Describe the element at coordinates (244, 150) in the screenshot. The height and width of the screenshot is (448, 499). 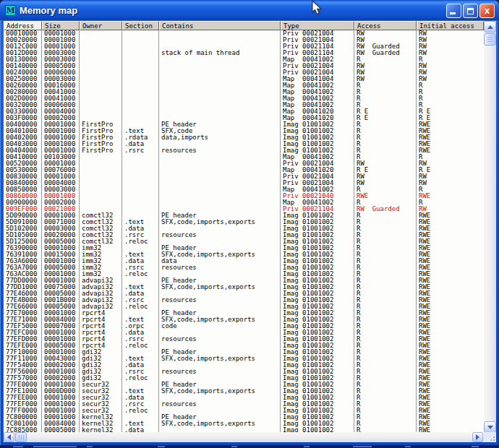
I see `table-row: 0040400000001000FirstPro.rsrcresourcesIm…` at that location.